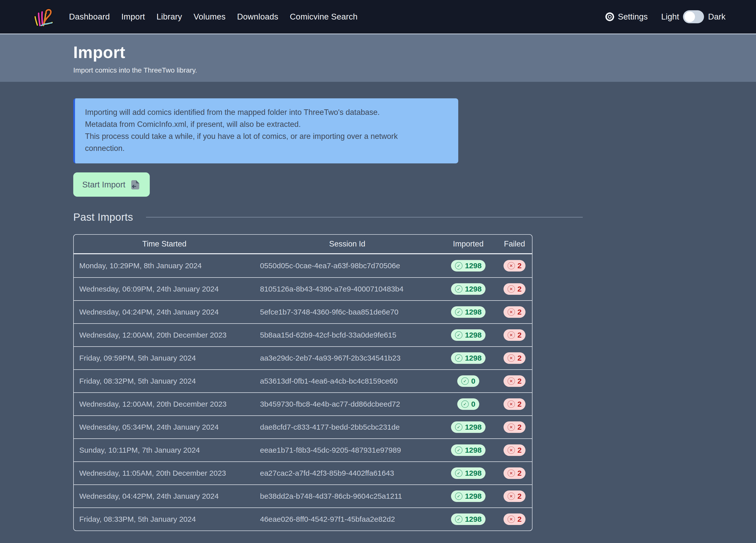 The width and height of the screenshot is (756, 543). I want to click on imported-count: 0, so click(473, 381).